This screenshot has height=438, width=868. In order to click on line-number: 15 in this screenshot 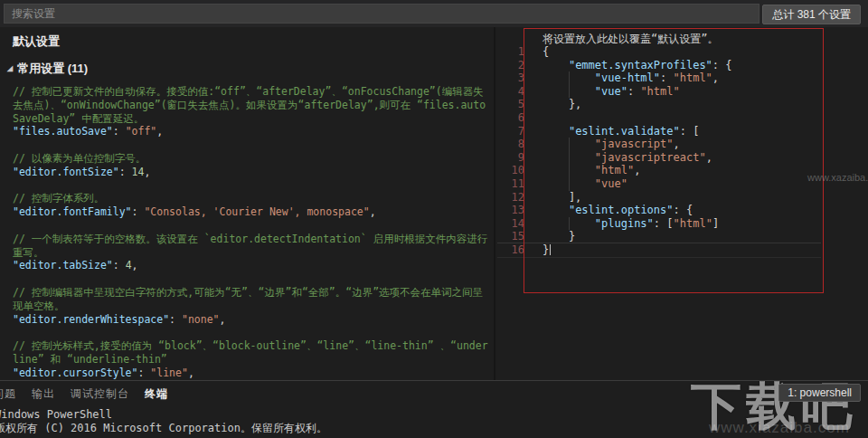, I will do `click(511, 237)`.